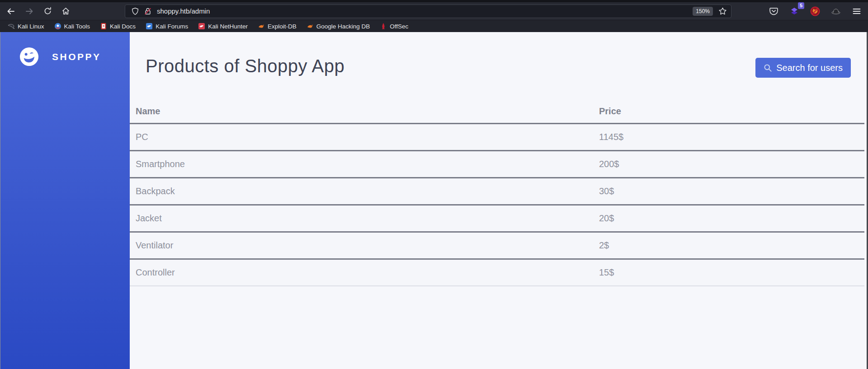 Image resolution: width=868 pixels, height=369 pixels. I want to click on table-row: Backpack 30$, so click(497, 191).